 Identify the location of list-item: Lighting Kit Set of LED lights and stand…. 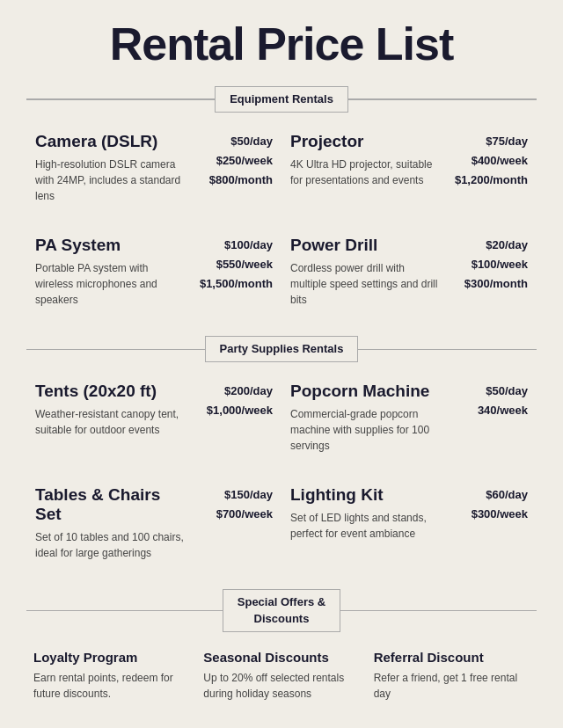
(409, 530).